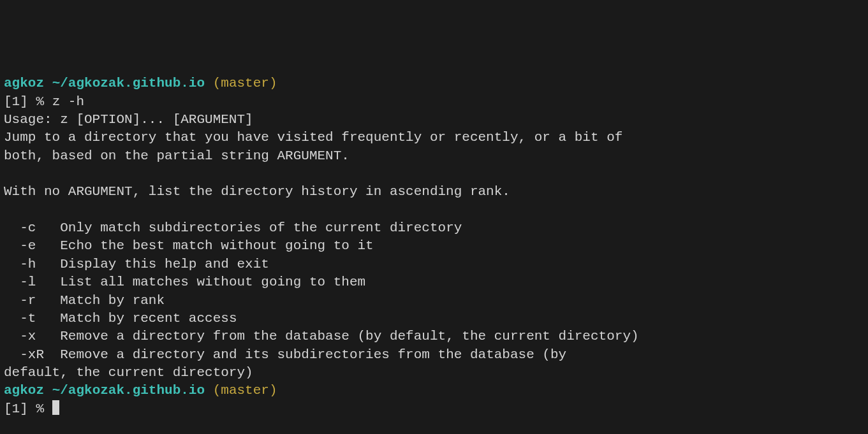 The image size is (868, 434). I want to click on option-desc: Match by rank, so click(112, 301).